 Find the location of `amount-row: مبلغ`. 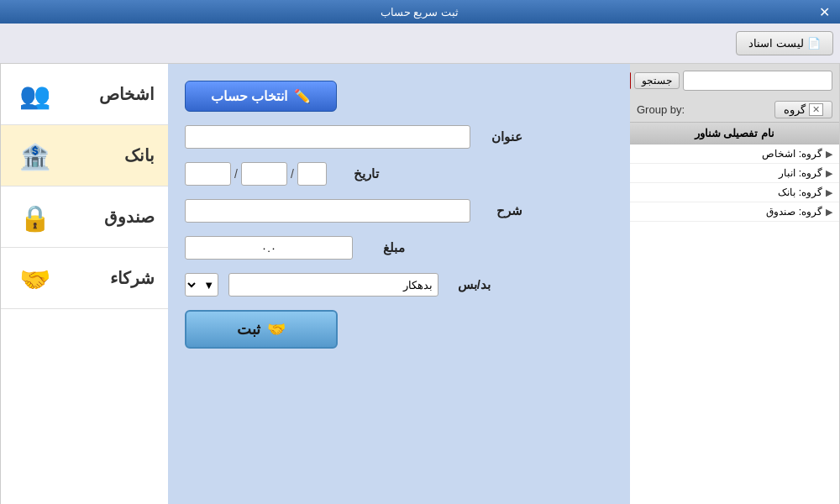

amount-row: مبلغ is located at coordinates (399, 248).